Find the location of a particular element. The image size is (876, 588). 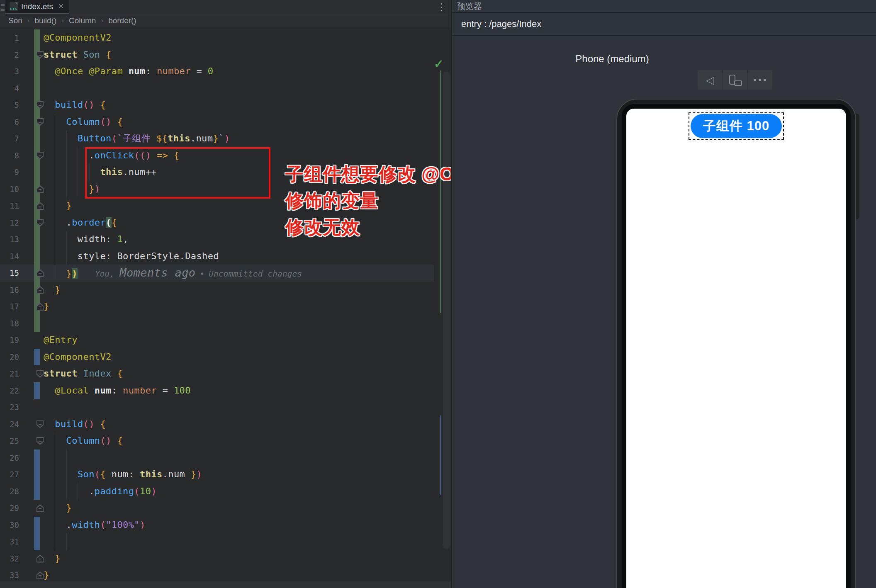

breadcrumb-item: Column is located at coordinates (82, 21).